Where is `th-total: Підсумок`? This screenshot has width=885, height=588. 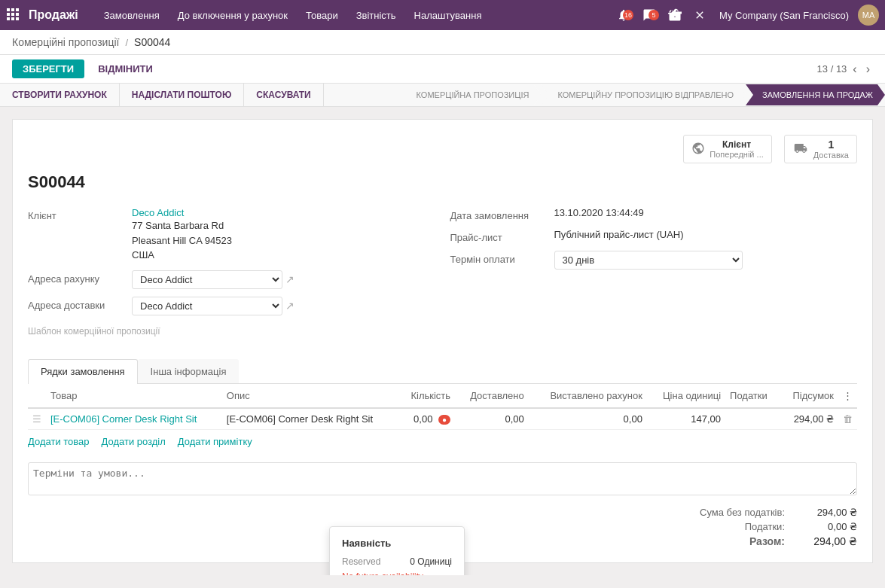 th-total: Підсумок is located at coordinates (809, 396).